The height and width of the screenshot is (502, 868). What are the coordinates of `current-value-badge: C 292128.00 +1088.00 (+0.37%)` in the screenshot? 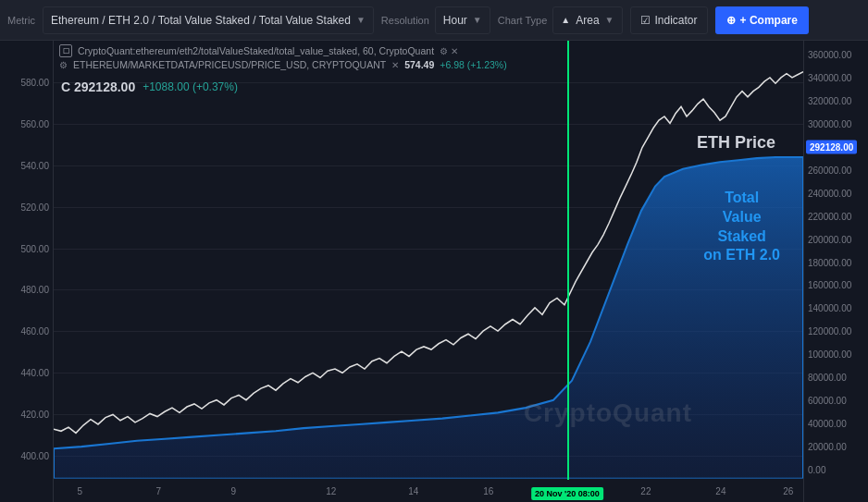 It's located at (150, 87).